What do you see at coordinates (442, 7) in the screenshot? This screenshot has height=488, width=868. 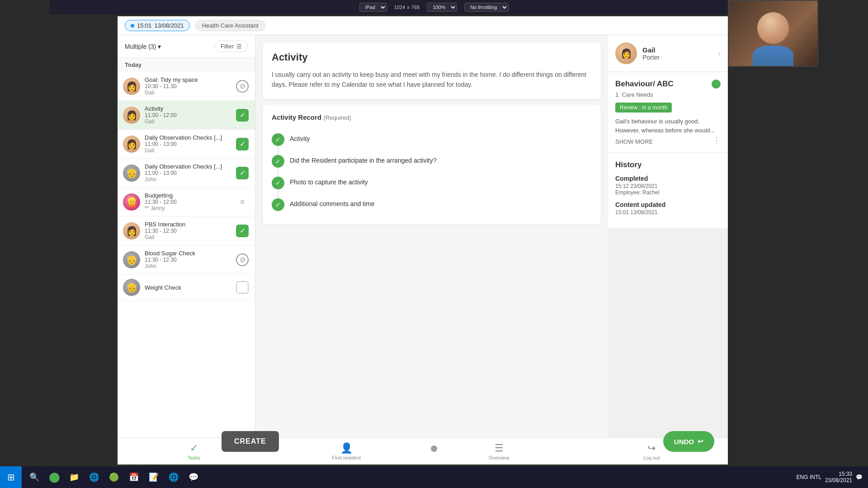 I see `zoom-selector: 100%` at bounding box center [442, 7].